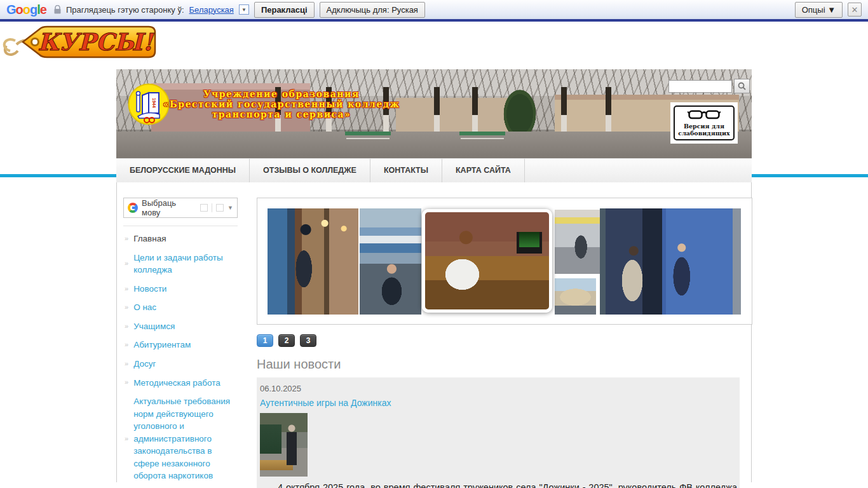 This screenshot has width=868, height=488. I want to click on google-g-icon, so click(133, 208).